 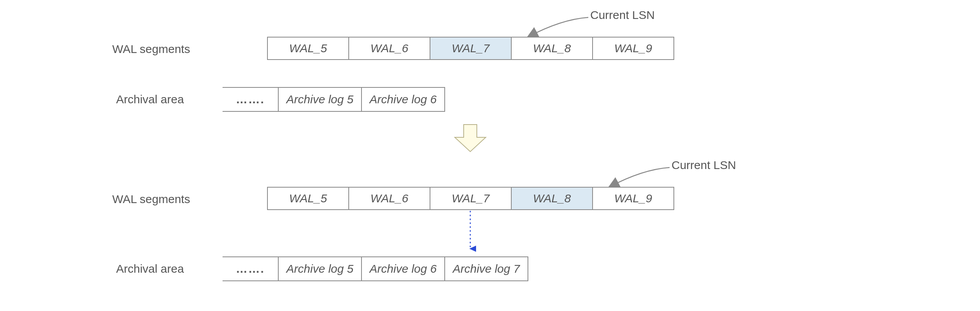 I want to click on wal-segments-label-top: WAL segments, so click(x=151, y=49).